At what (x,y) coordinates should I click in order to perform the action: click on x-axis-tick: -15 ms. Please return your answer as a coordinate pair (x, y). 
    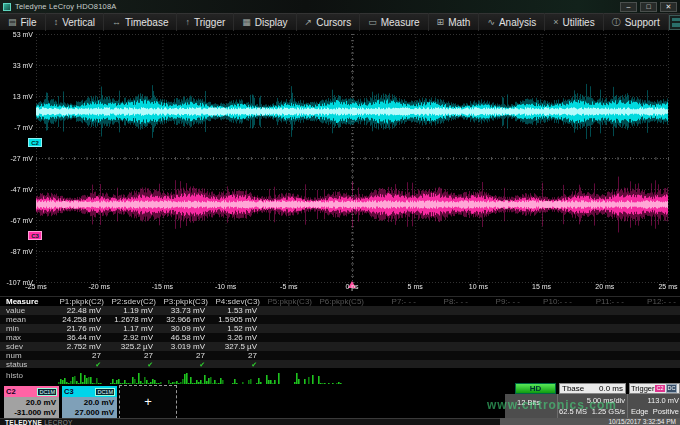
    Looking at the image, I should click on (162, 286).